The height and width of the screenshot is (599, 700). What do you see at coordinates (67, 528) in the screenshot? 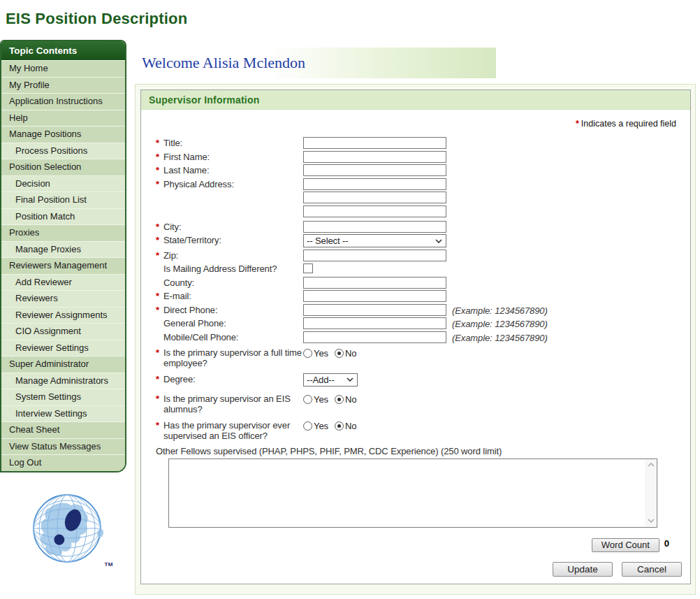
I see `globe-icon` at bounding box center [67, 528].